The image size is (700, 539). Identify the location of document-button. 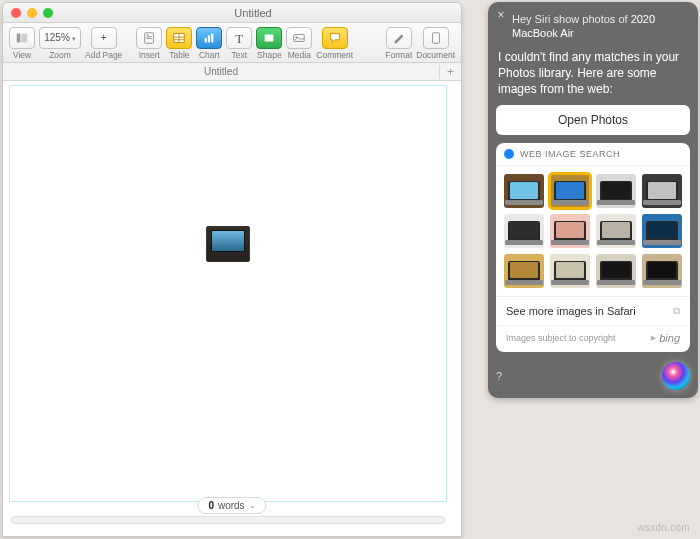
(436, 38).